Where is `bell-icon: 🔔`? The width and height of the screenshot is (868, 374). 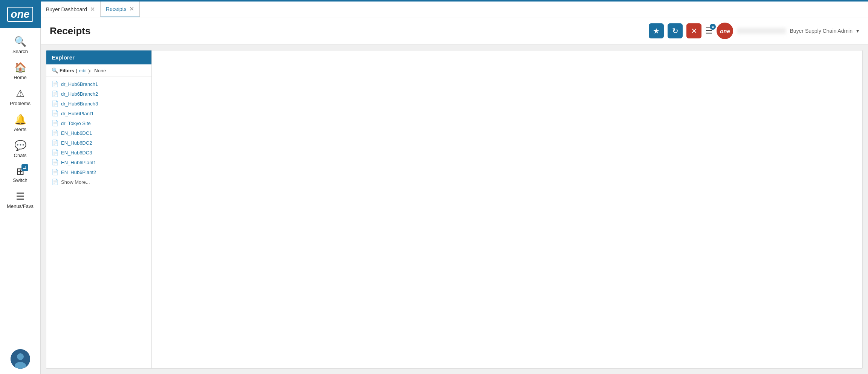
bell-icon: 🔔 is located at coordinates (20, 120).